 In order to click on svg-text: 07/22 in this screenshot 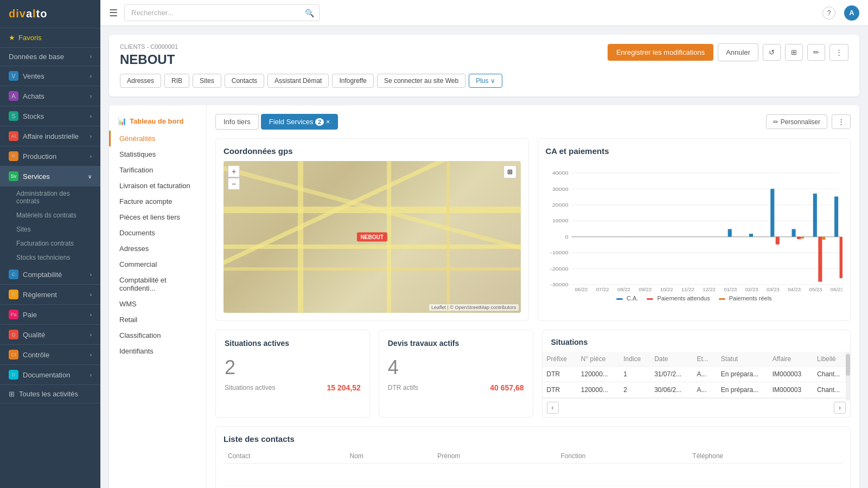, I will do `click(602, 289)`.